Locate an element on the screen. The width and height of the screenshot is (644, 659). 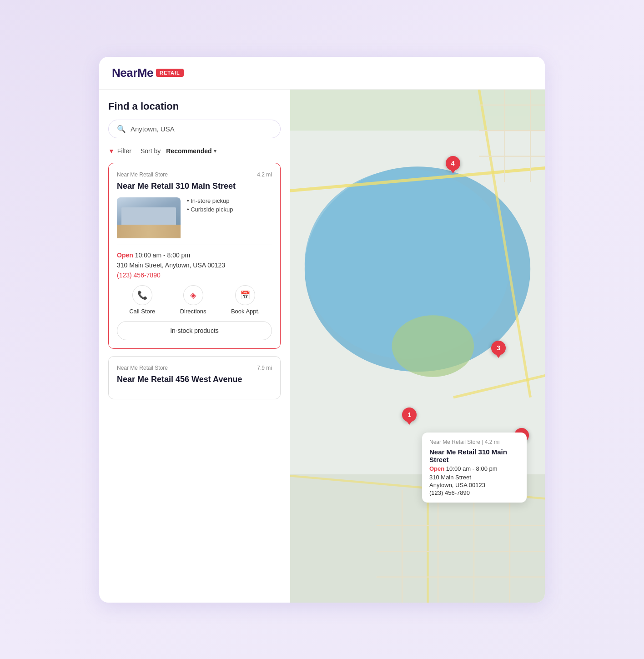
popup-open-label: Open is located at coordinates (437, 468).